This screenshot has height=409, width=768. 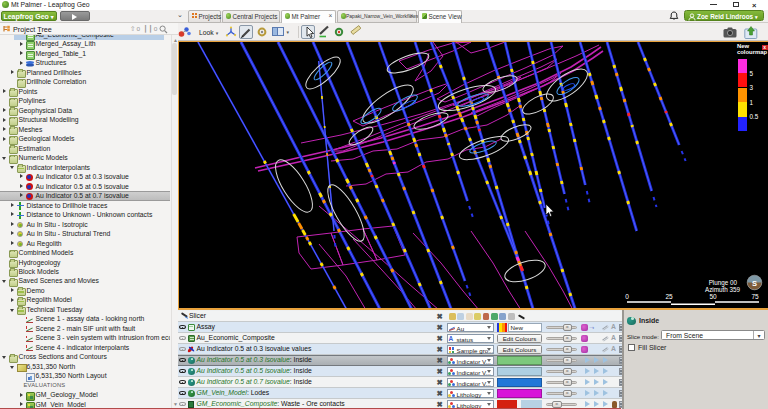 What do you see at coordinates (722, 290) in the screenshot?
I see `svg-text: Azimuth 359` at bounding box center [722, 290].